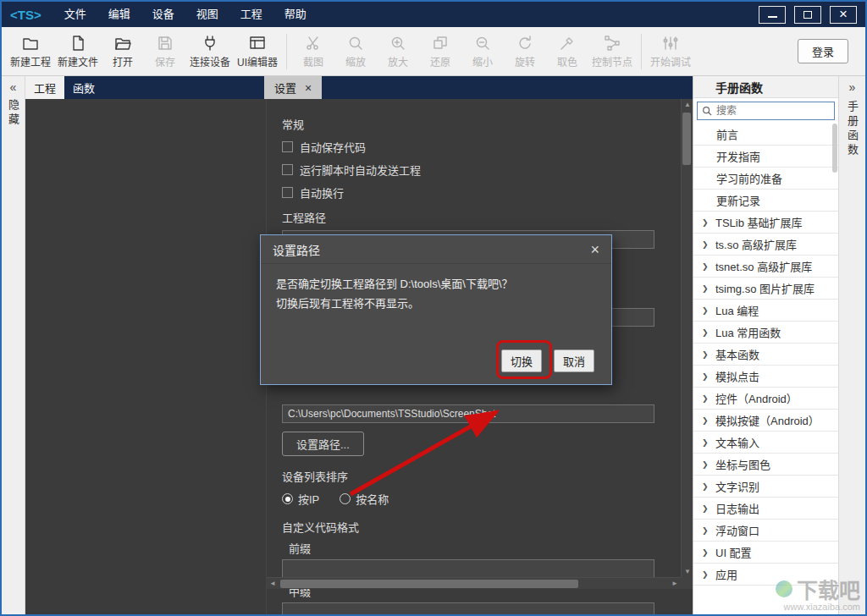 Image resolution: width=867 pixels, height=616 pixels. Describe the element at coordinates (765, 245) in the screenshot. I see `manual-item: ts.so 高级扩展库` at that location.